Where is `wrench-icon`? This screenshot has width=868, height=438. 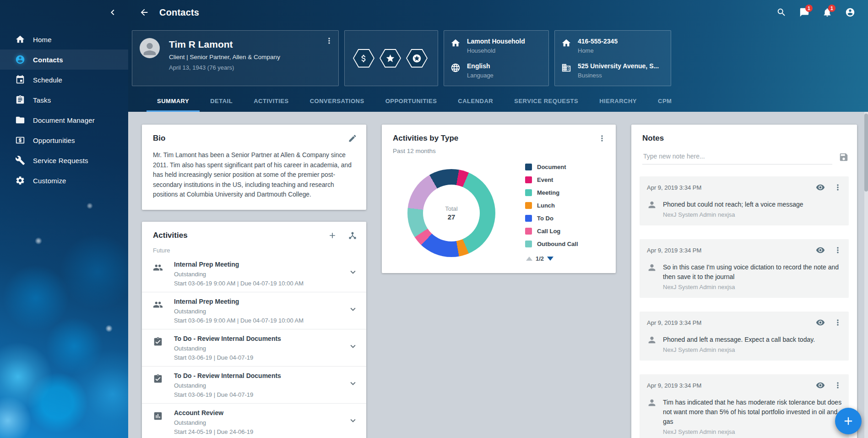 wrench-icon is located at coordinates (20, 160).